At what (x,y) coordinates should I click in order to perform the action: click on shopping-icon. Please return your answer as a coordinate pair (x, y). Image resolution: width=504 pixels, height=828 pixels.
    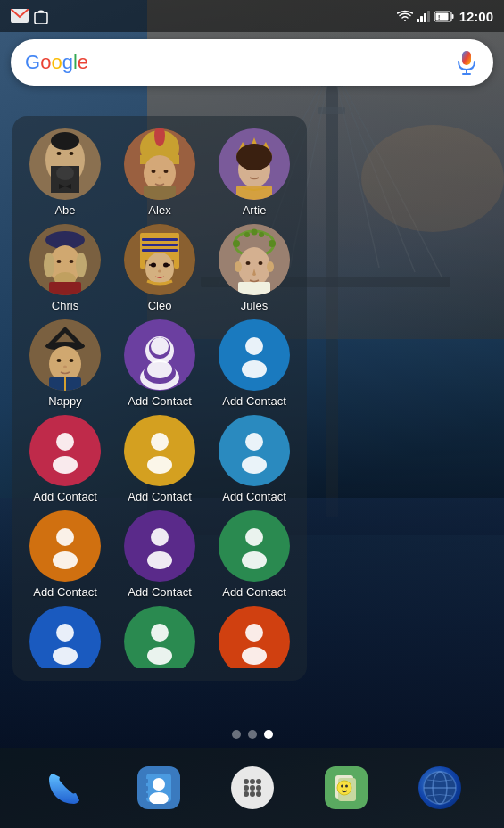
    Looking at the image, I should click on (41, 16).